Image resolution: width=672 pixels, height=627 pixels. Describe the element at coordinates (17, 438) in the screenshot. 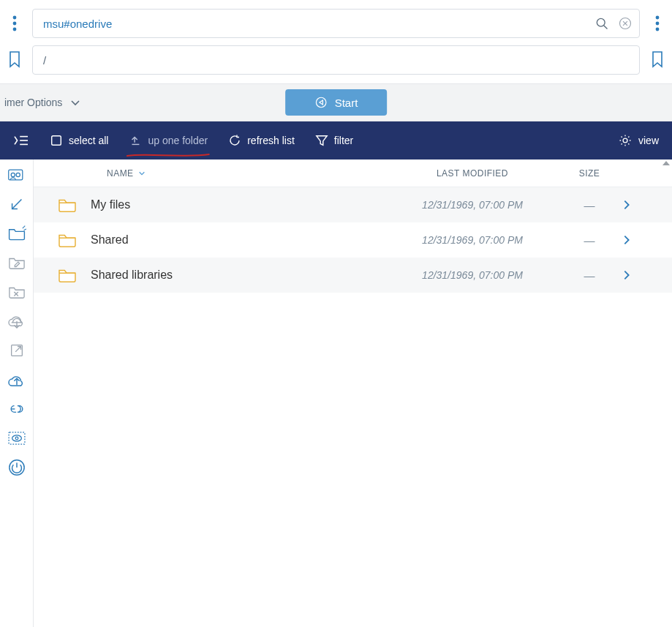

I see `rail-preview-icon` at that location.